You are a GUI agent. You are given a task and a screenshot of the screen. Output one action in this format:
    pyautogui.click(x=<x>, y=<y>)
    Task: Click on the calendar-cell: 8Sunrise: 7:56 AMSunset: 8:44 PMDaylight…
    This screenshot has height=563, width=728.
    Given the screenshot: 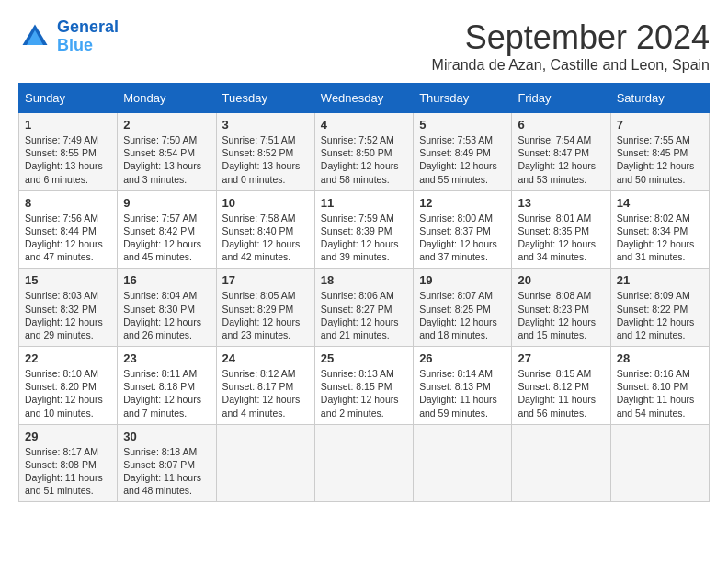 What is the action you would take?
    pyautogui.click(x=68, y=230)
    